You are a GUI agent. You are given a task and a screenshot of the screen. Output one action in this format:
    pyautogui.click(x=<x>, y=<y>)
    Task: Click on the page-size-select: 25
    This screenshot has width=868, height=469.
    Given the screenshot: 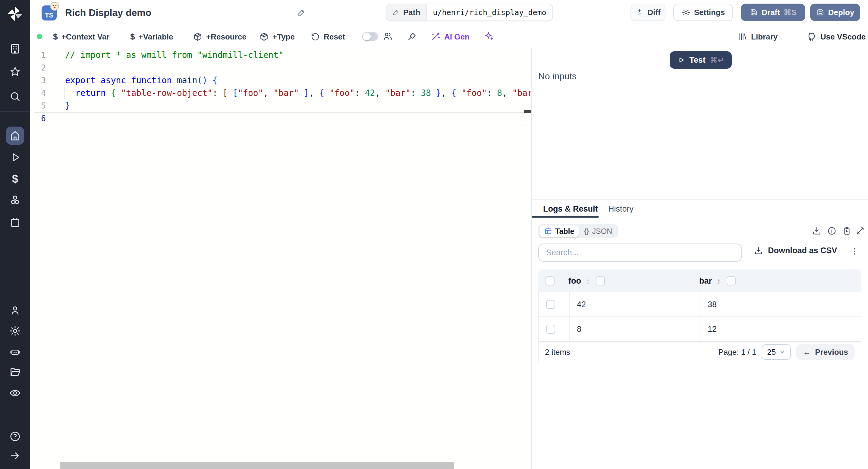 What is the action you would take?
    pyautogui.click(x=776, y=352)
    